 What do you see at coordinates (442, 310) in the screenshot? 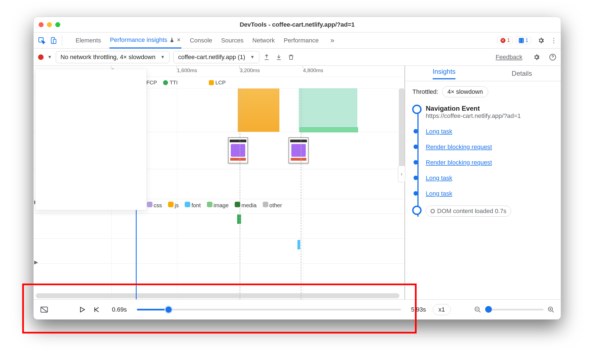
I see `playback-speed: x1` at bounding box center [442, 310].